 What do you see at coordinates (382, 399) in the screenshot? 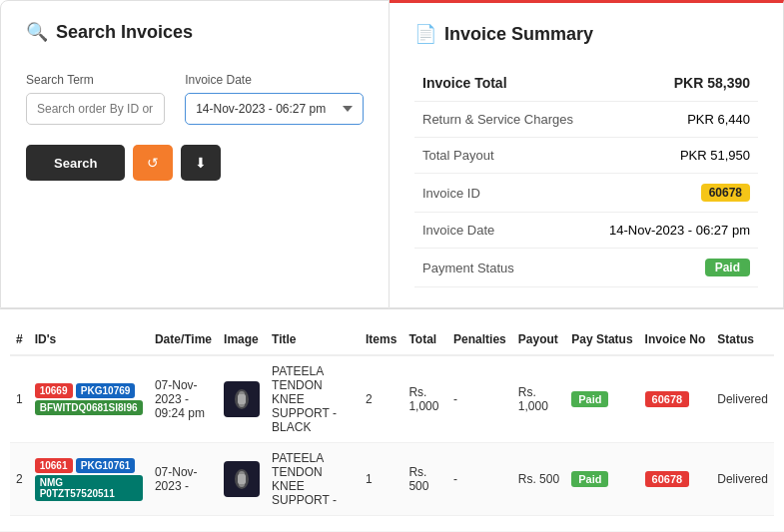
I see `row-items: 2` at bounding box center [382, 399].